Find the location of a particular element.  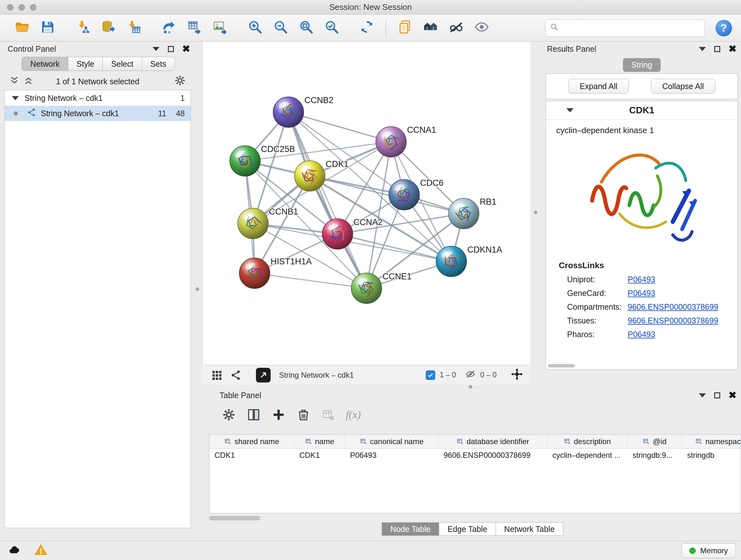

network-node-CDC6: CDC6 is located at coordinates (416, 194).